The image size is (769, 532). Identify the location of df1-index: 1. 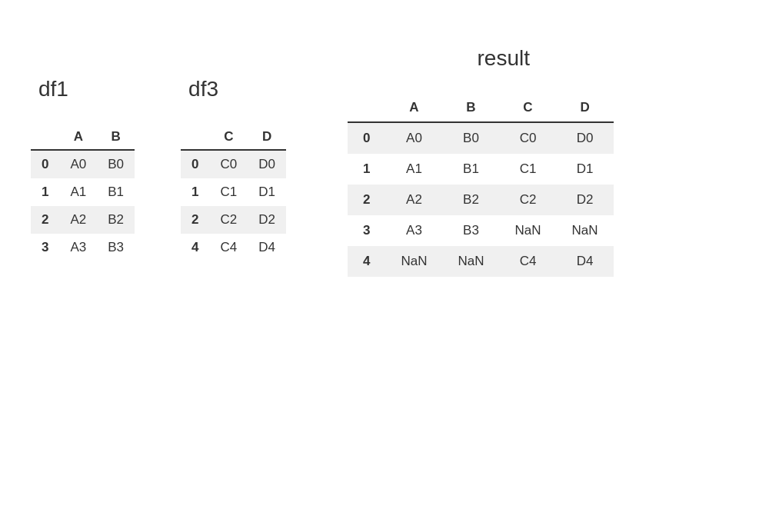
(45, 192).